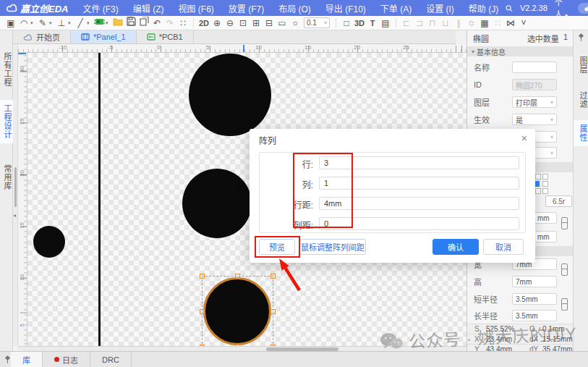  Describe the element at coordinates (509, 9) in the screenshot. I see `search-icon` at that location.